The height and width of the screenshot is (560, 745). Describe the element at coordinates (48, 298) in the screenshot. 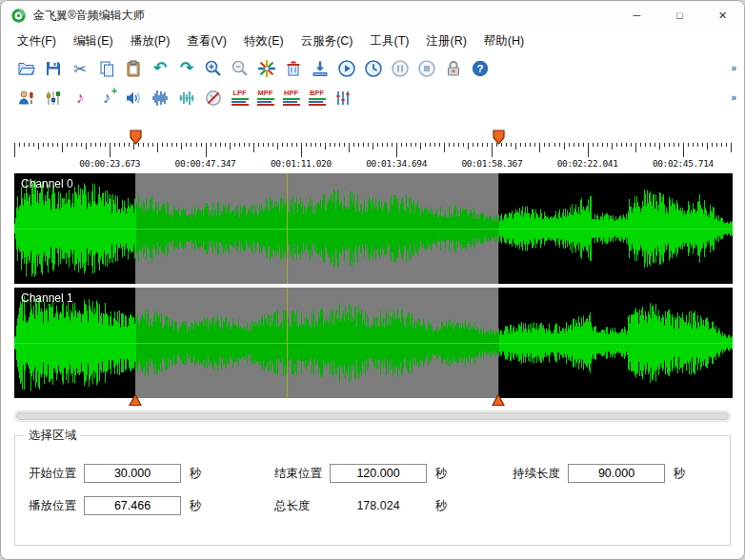

I see `channel-1-label: Channel 1` at that location.